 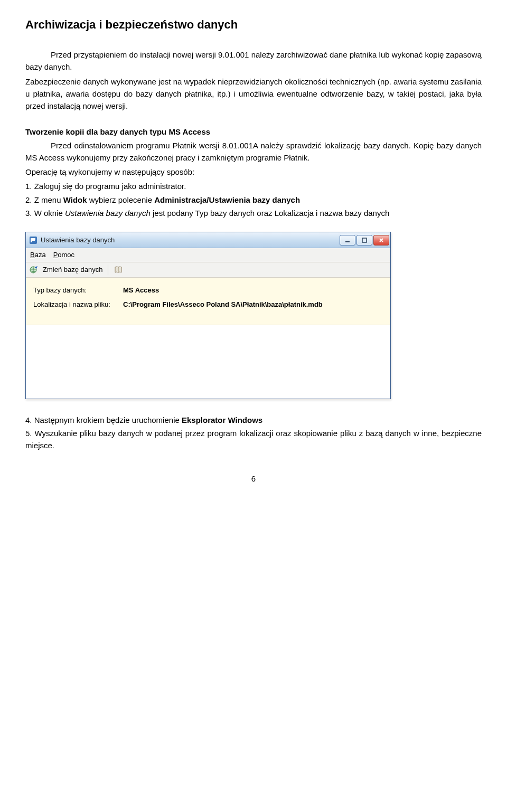 I want to click on window-client-area, so click(x=208, y=362).